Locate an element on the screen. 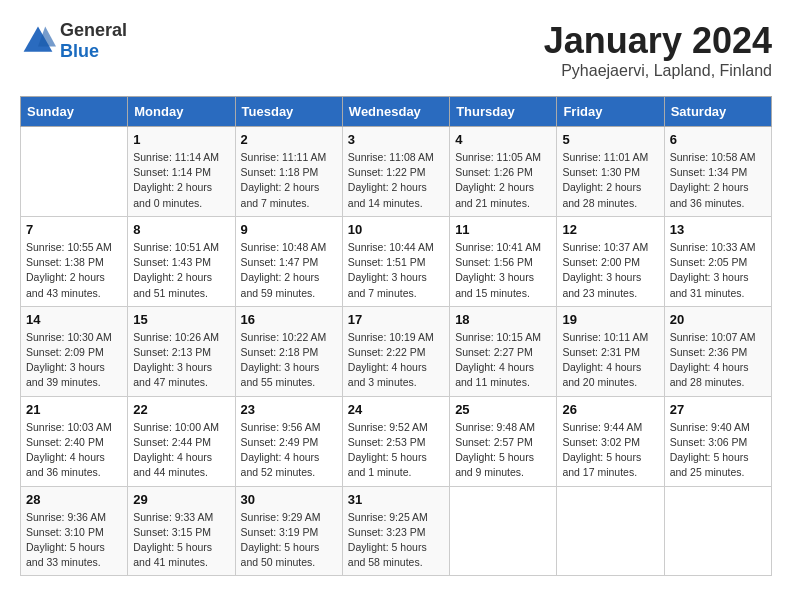  calendar-cell: 5Sunrise: 11:01 AMSunset: 1:30 PMDayligh… is located at coordinates (610, 172).